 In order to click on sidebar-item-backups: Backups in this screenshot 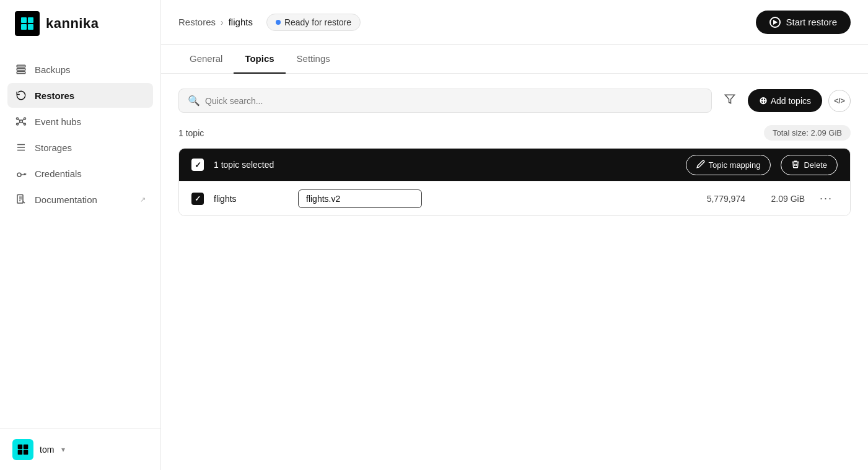, I will do `click(81, 69)`.